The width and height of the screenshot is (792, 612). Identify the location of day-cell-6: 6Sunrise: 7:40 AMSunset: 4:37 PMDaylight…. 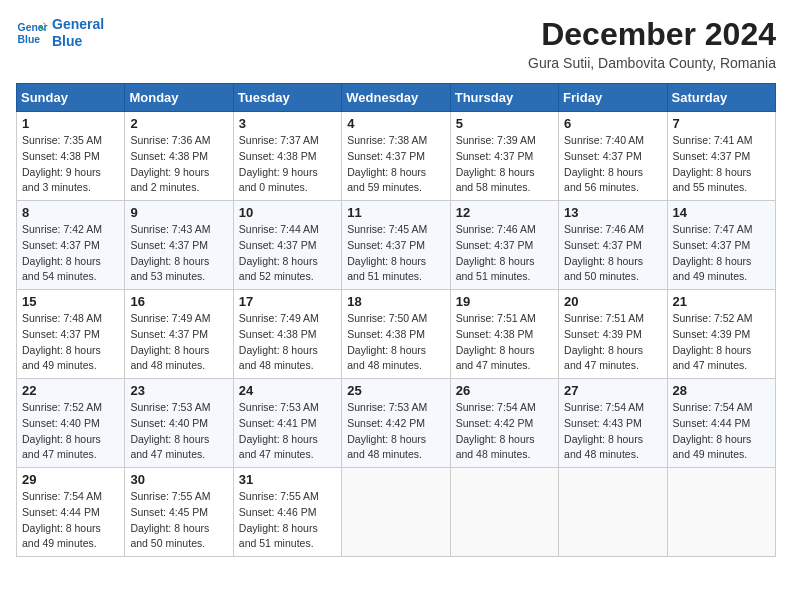
(613, 156).